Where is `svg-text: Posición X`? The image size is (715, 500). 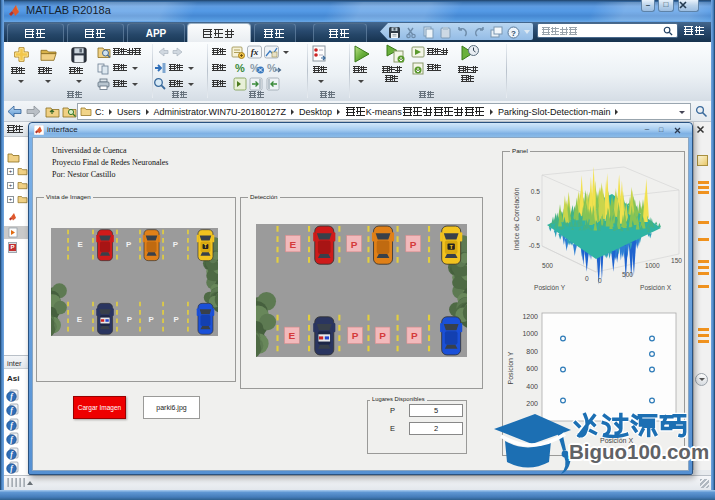
svg-text: Posición X is located at coordinates (656, 288).